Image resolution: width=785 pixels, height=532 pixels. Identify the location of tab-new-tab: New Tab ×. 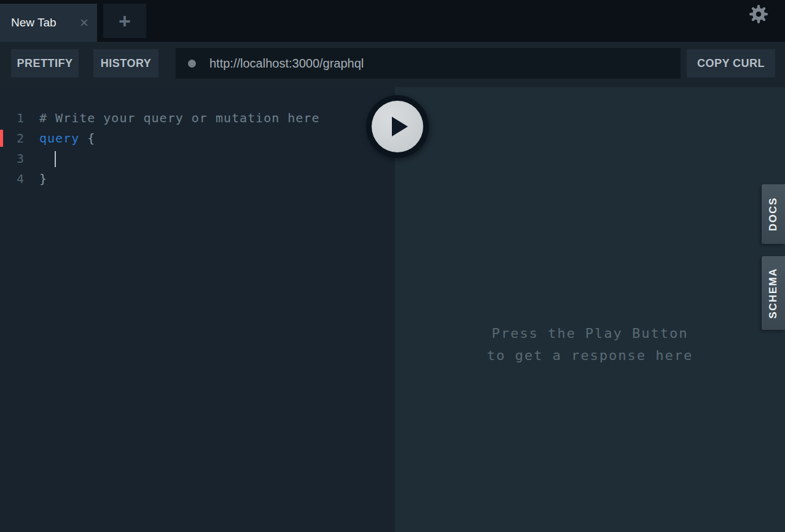
(49, 23).